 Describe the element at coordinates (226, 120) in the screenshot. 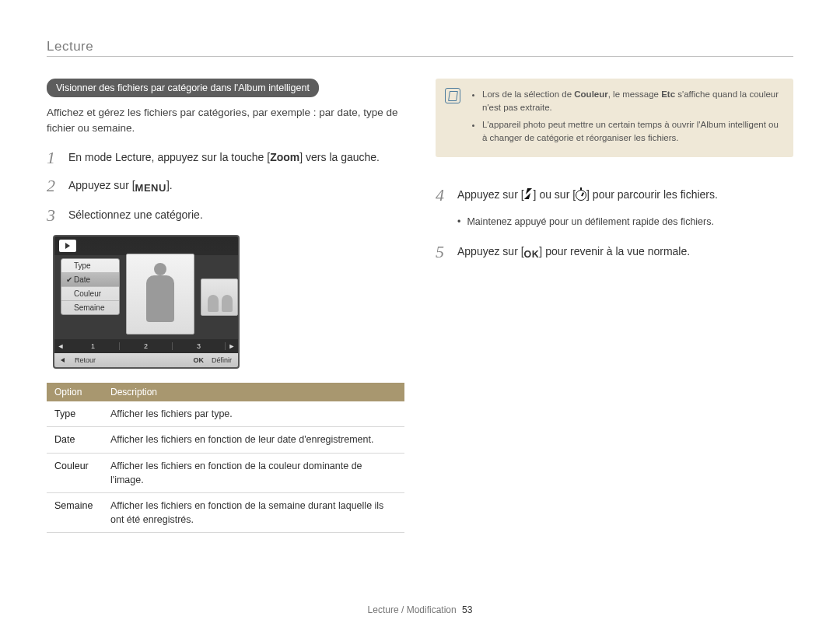

I see `intro-text: Affichez et gérez les fichiers par catég…` at that location.